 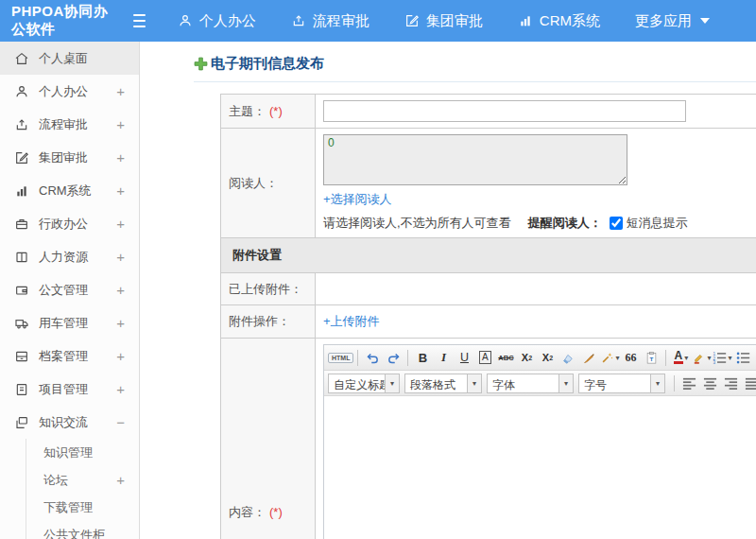 What do you see at coordinates (83, 452) in the screenshot?
I see `sidebar-subitem-knowledge-mgmt: 知识管理` at bounding box center [83, 452].